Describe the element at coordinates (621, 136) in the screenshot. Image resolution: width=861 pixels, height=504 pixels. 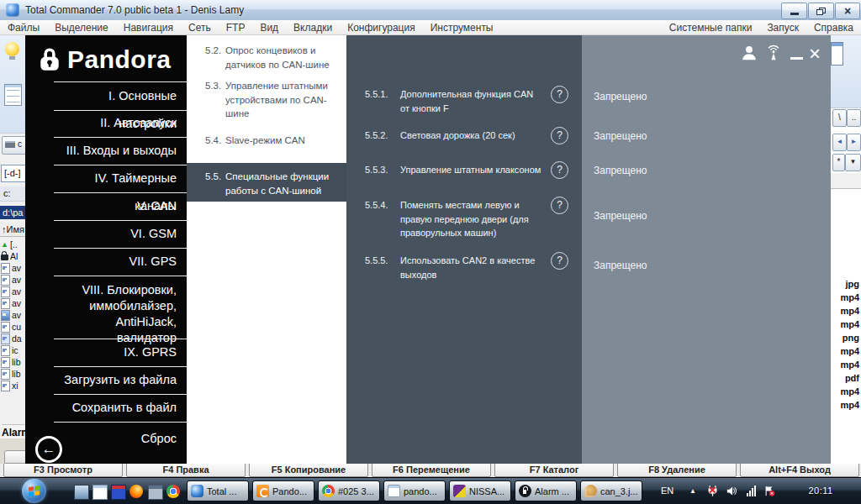
I see `value-5-5-2: Запрещено` at that location.